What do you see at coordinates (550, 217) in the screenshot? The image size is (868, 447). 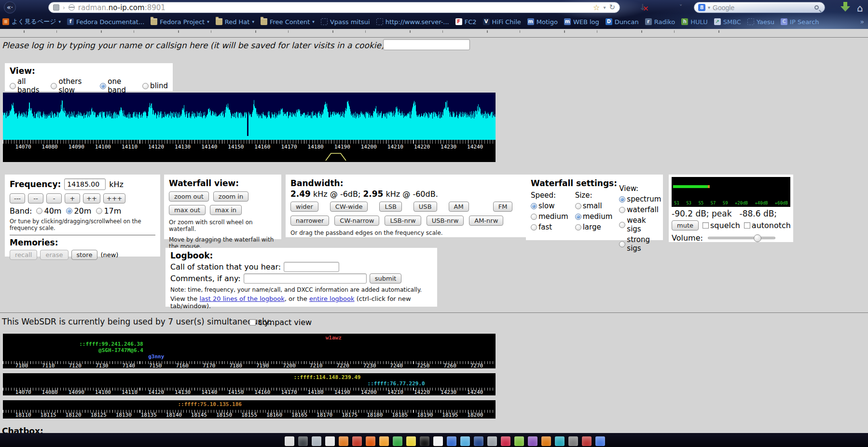 I see `speed-option: medium` at bounding box center [550, 217].